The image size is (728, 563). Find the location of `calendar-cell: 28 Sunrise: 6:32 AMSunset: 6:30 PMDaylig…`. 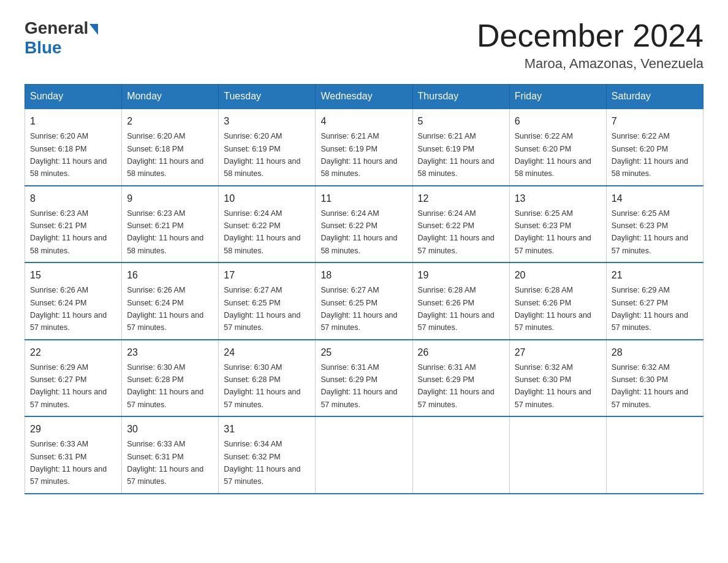

calendar-cell: 28 Sunrise: 6:32 AMSunset: 6:30 PMDaylig… is located at coordinates (654, 378).